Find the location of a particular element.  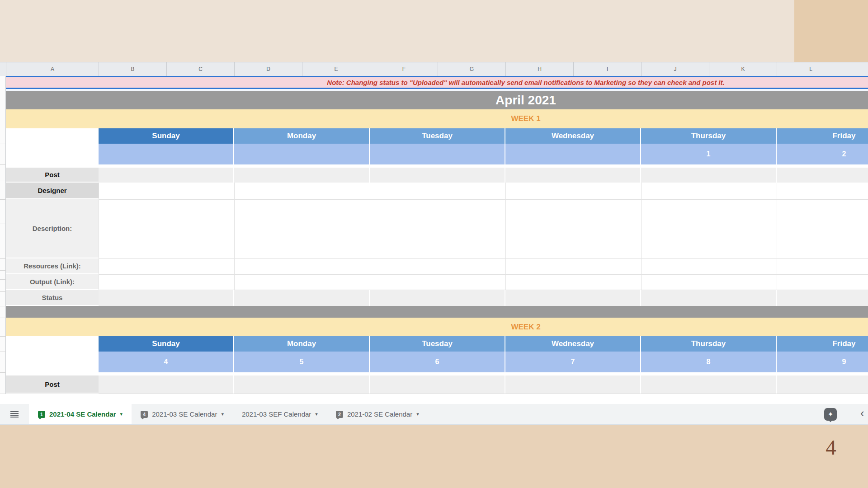

column-header-f: F is located at coordinates (404, 70).